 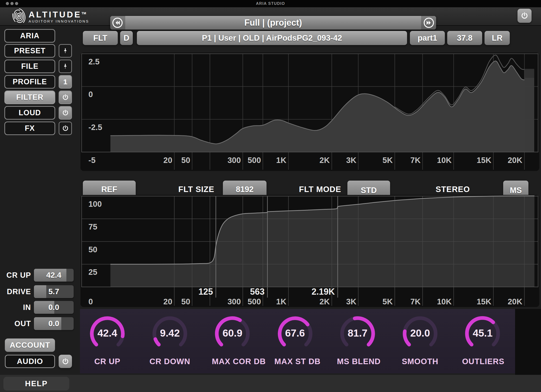 I want to click on svg-text: -5, so click(x=92, y=160).